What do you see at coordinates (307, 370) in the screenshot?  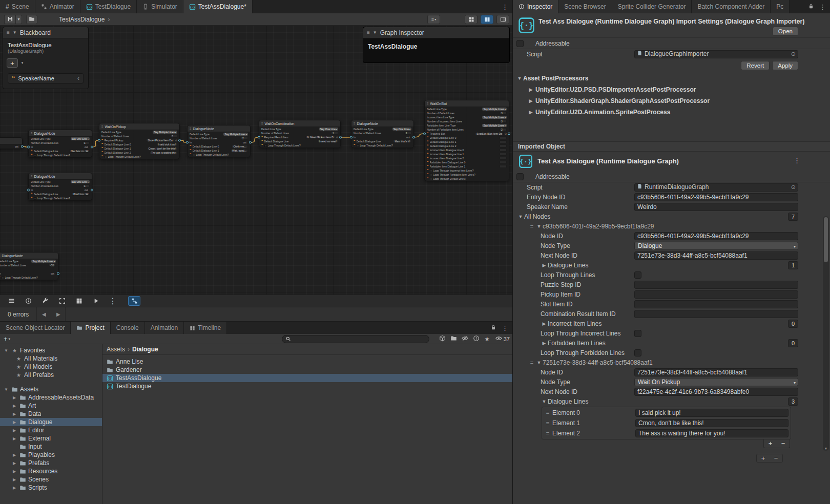 I see `file-gardener: Gardener` at bounding box center [307, 370].